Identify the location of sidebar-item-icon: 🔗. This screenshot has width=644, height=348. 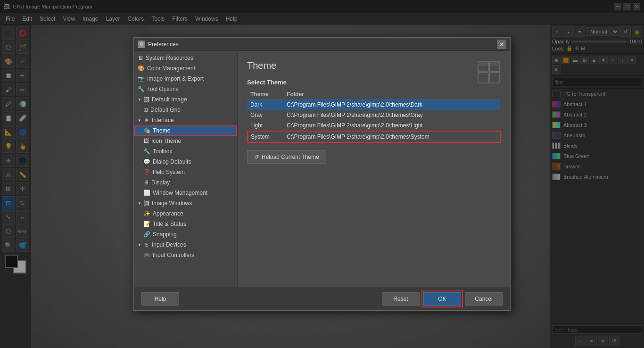
(147, 234).